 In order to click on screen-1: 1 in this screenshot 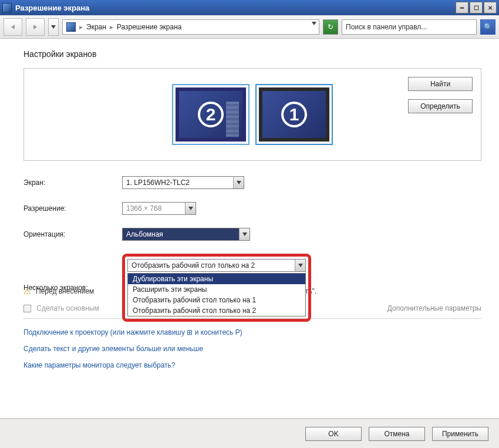, I will do `click(294, 114)`.